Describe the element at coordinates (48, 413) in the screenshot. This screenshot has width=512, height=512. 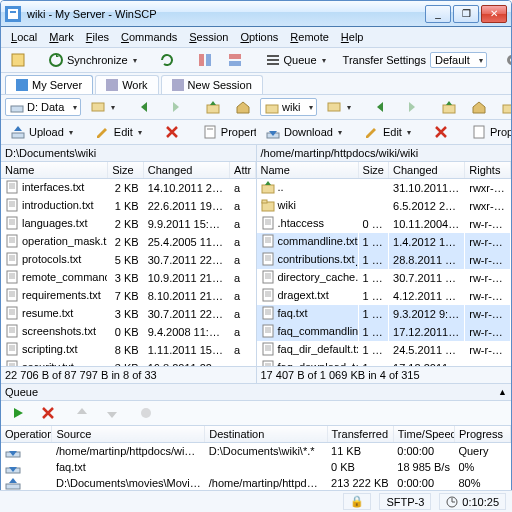
I see `queue-delete-button` at that location.